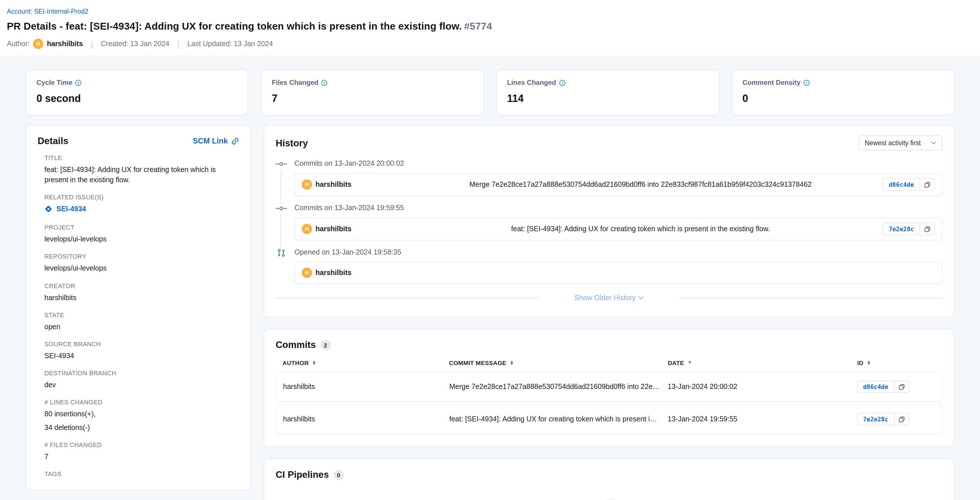 The height and width of the screenshot is (500, 980). What do you see at coordinates (609, 266) in the screenshot?
I see `timeline-entry: Opened on 13-Jan-2024 19:58:35 H harshil…` at bounding box center [609, 266].